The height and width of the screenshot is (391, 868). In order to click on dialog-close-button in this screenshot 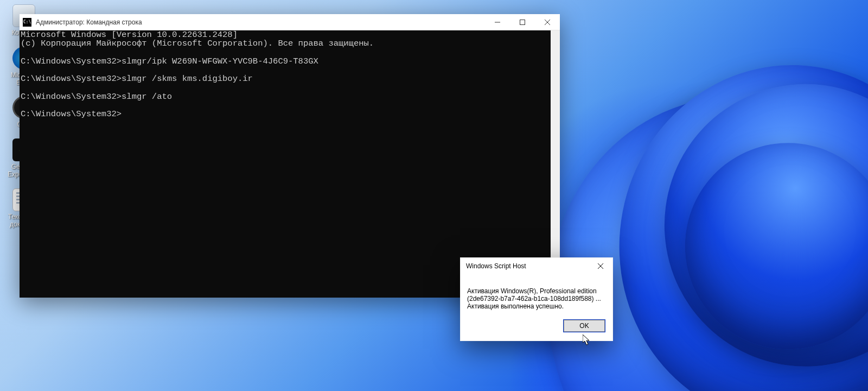, I will do `click(601, 266)`.